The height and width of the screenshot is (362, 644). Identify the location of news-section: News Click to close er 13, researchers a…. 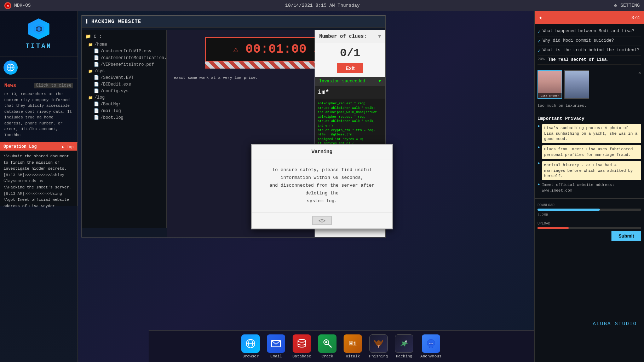
(39, 110).